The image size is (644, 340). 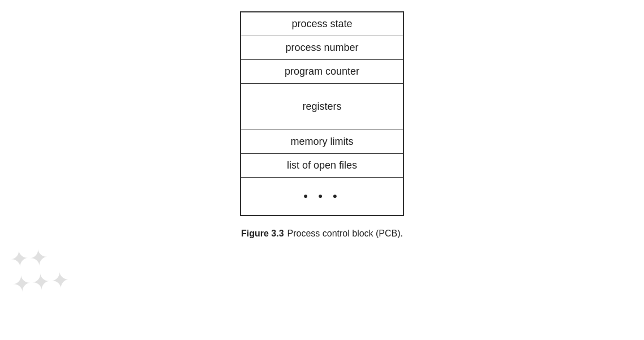 I want to click on program-counter-cell: program counter, so click(x=322, y=72).